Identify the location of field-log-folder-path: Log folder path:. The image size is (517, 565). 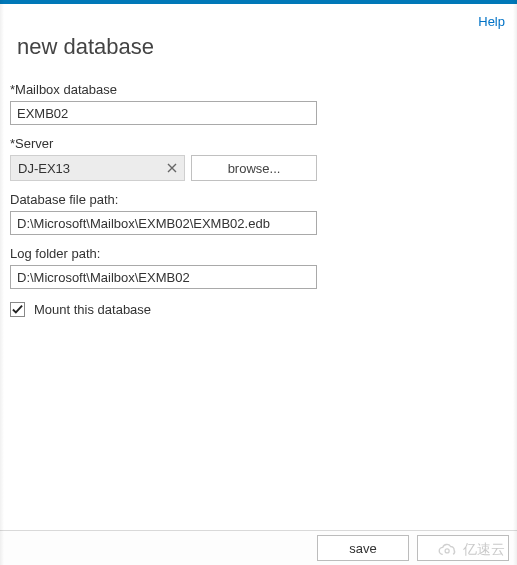
(258, 268).